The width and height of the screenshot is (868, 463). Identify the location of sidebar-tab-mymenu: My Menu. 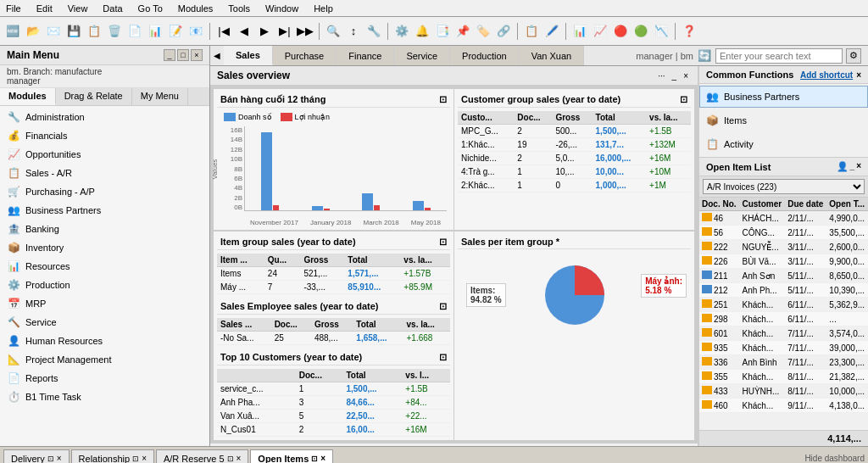
(160, 97).